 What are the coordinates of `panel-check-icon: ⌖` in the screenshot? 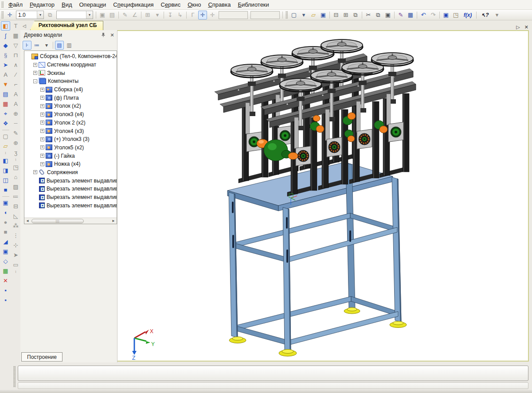 It's located at (5, 113).